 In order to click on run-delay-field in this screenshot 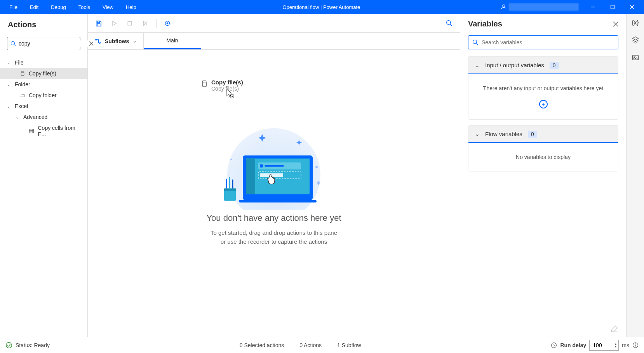, I will do `click(600, 345)`.